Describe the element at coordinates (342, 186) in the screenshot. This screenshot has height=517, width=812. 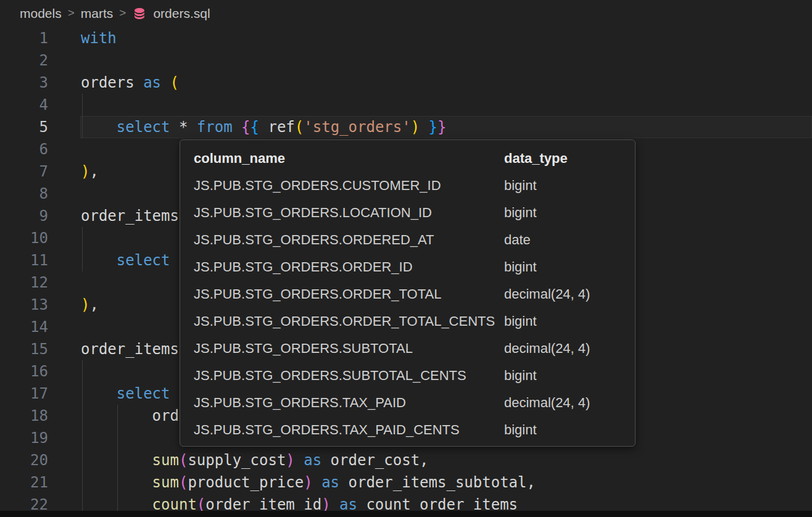
I see `column-name-cell: JS.PUB.STG_ORDERS.CUSTOMER_ID` at that location.